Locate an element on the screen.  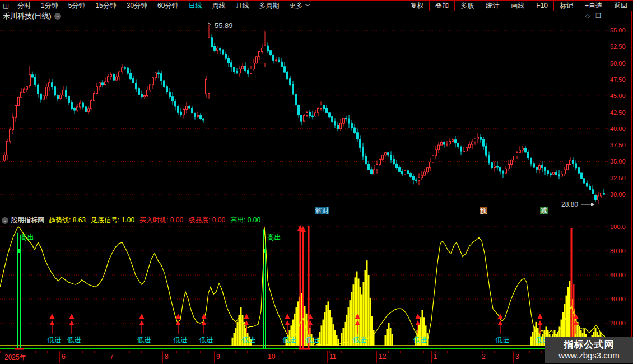
toolbar-button-叠加: 叠加 is located at coordinates (441, 6).